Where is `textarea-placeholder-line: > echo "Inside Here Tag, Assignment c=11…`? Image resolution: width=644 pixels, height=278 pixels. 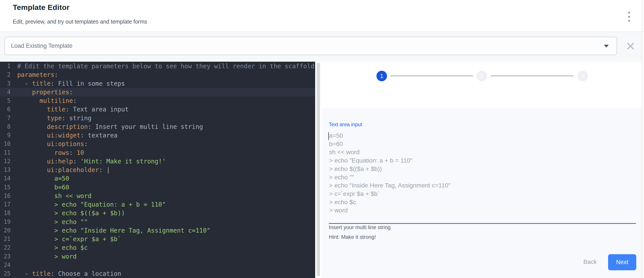
textarea-placeholder-line: > echo "Inside Here Tag, Assignment c=11… is located at coordinates (481, 185).